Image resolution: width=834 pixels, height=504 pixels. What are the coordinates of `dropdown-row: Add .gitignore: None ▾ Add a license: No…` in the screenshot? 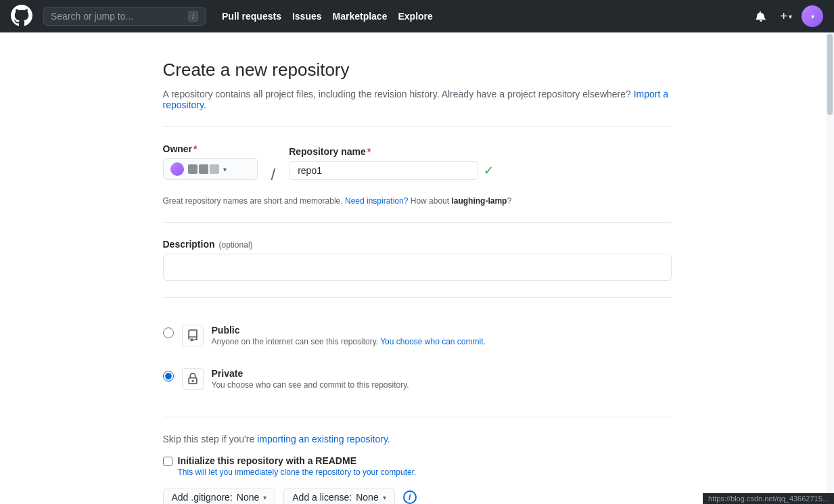 It's located at (417, 496).